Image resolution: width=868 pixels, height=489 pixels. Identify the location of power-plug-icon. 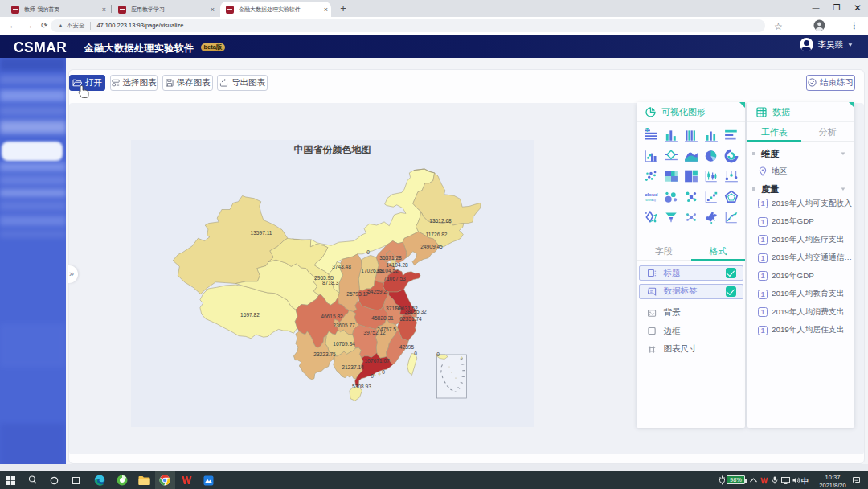
(722, 480).